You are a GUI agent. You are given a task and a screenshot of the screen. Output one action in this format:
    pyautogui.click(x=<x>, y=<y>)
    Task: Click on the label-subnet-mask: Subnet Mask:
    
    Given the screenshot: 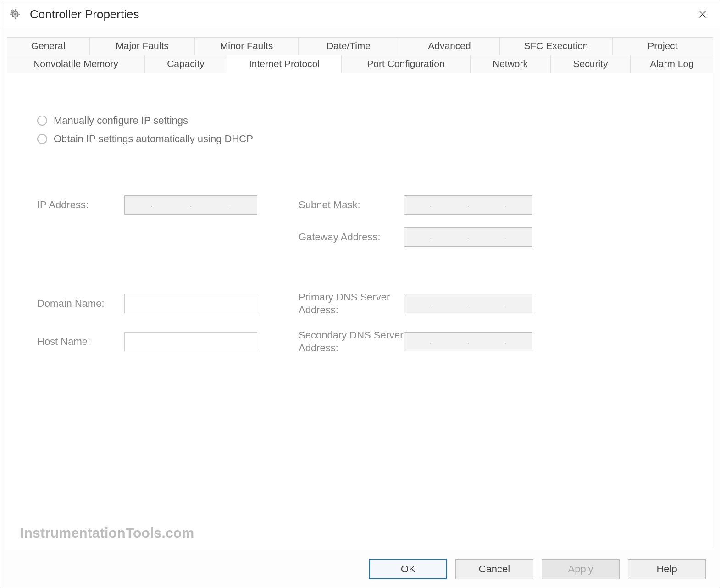 What is the action you would take?
    pyautogui.click(x=351, y=205)
    